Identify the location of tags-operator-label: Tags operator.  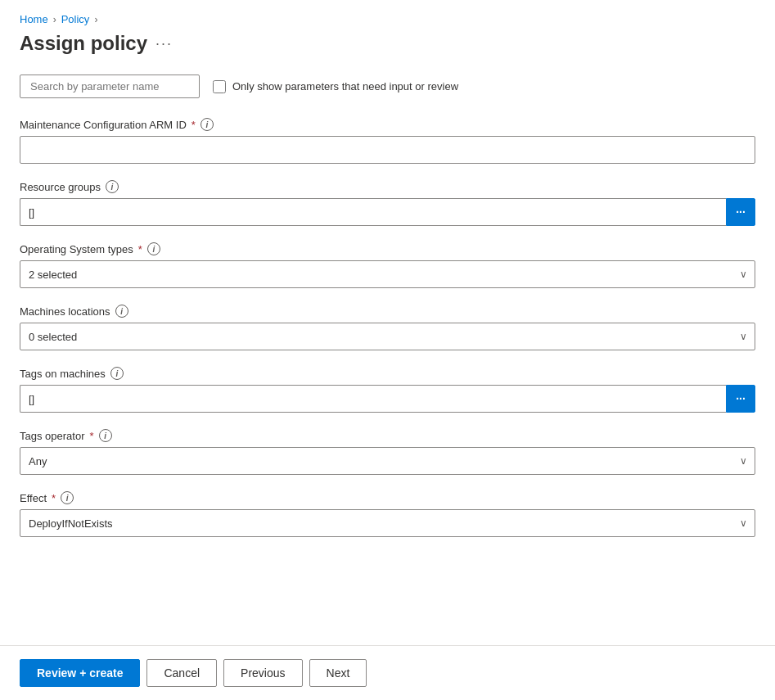
(52, 436).